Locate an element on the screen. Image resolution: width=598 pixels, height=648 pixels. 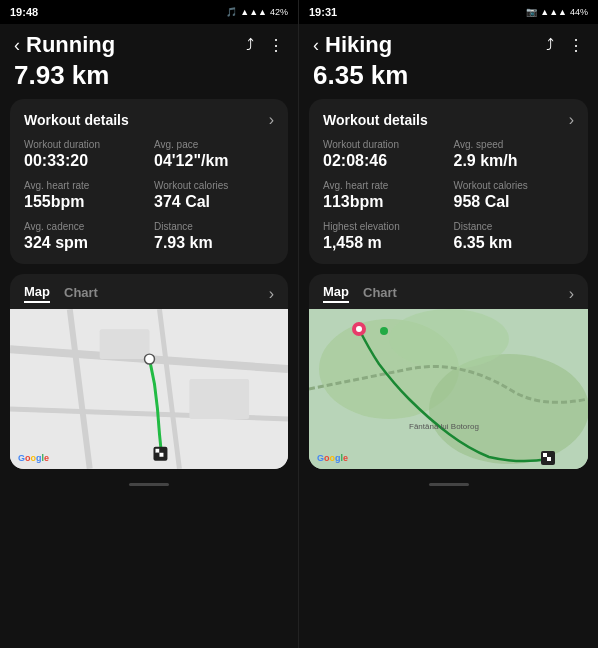
map-tabs-hiking: Map Chart › is located at coordinates (448, 292).